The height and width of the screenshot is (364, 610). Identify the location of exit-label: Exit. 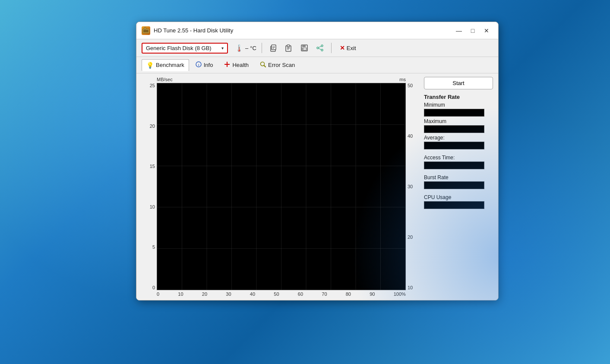
(351, 48).